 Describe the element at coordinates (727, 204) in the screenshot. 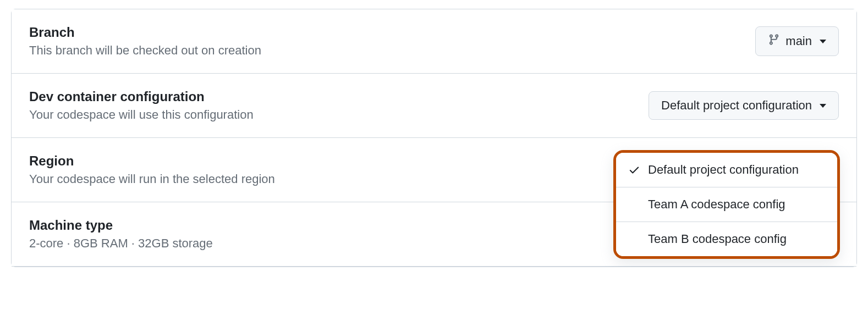

I see `devcontainer-dropdown-menu: Default project configuration Team A cod…` at that location.